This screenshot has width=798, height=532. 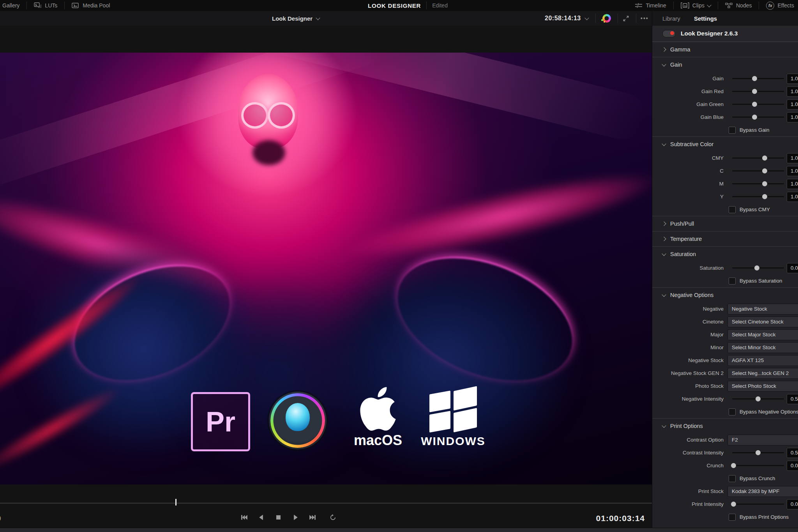 I want to click on negative-stock-label: Negative Stock, so click(x=688, y=360).